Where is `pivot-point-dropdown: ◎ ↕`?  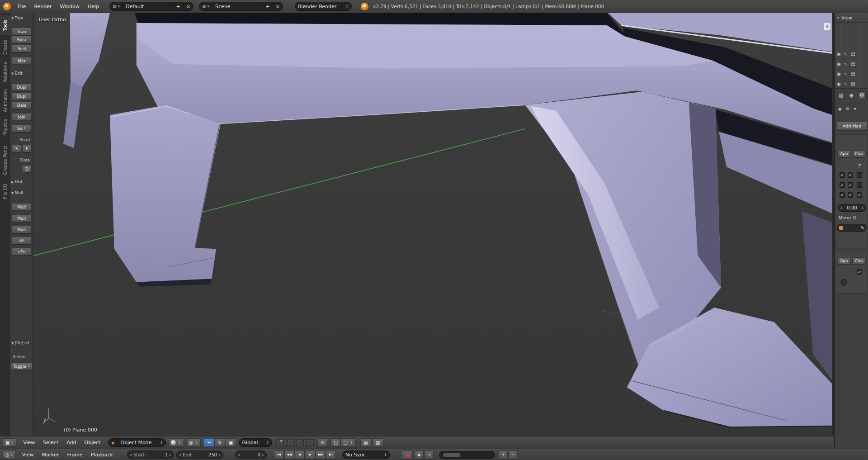
pivot-point-dropdown: ◎ ↕ is located at coordinates (193, 442).